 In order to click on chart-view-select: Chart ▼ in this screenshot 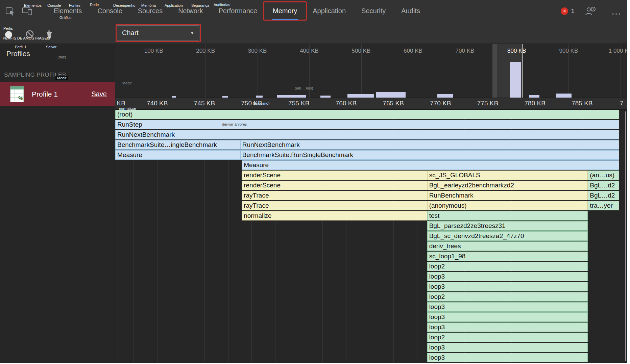, I will do `click(158, 33)`.